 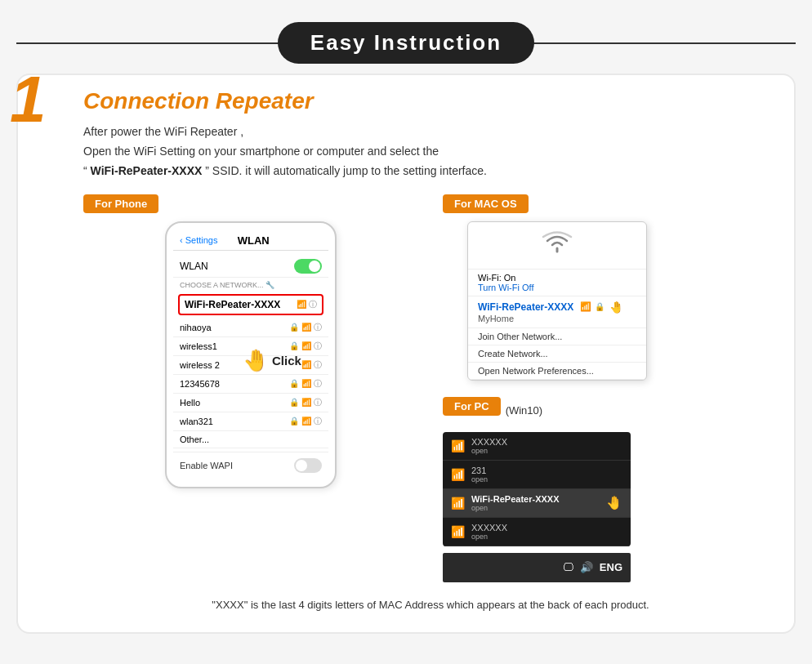 I want to click on network-name: nihaoya, so click(x=196, y=328).